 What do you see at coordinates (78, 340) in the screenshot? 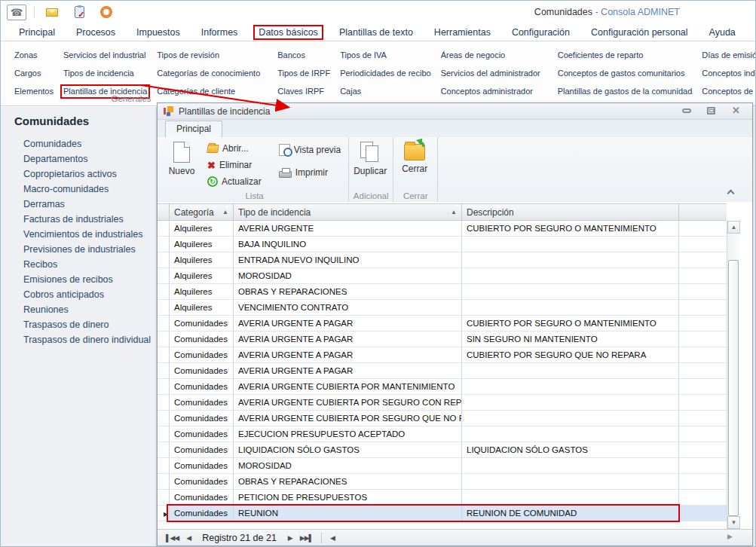
I see `sidebar-item-traspasos-de-dinero-individual: Traspasos de dinero individual` at bounding box center [78, 340].